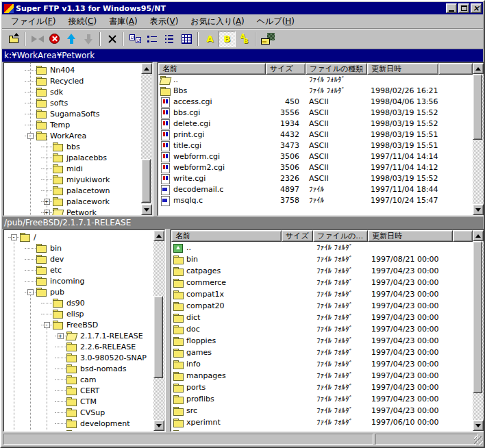 Image resolution: width=485 pixels, height=448 pixels. Describe the element at coordinates (478, 330) in the screenshot. I see `remote-list-scrollbar` at that location.